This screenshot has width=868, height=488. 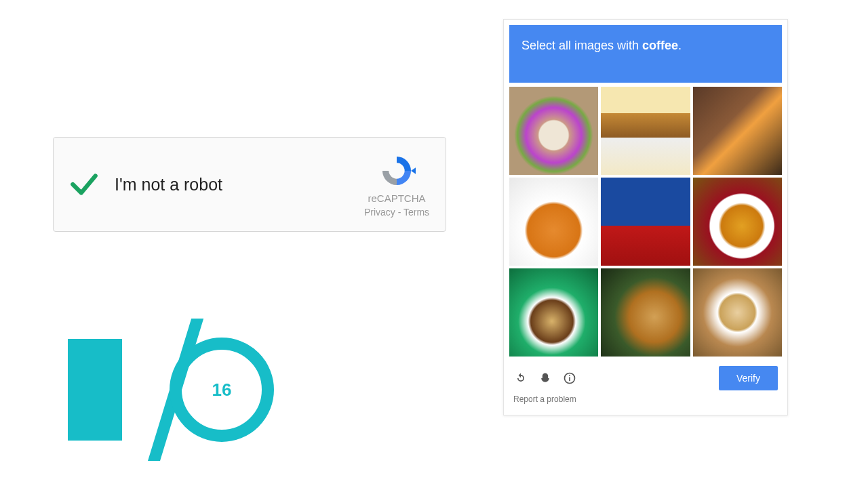 I want to click on io-logo-i, so click(x=95, y=390).